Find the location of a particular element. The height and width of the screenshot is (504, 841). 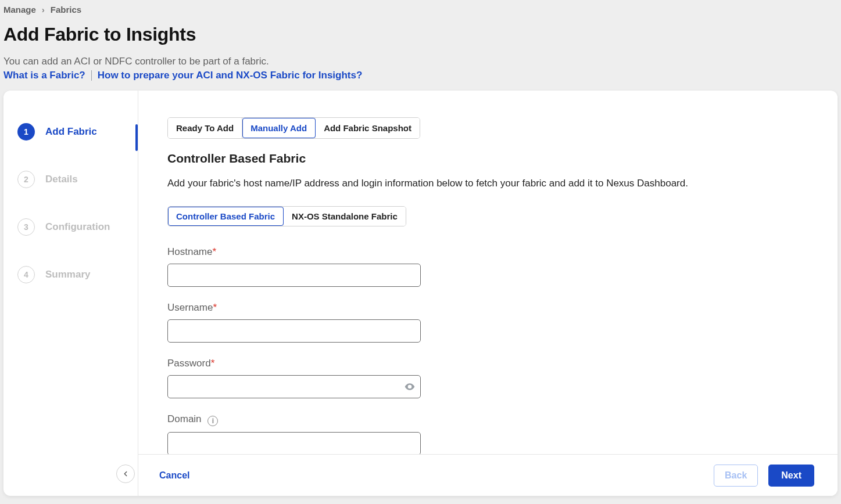

hostname-input is located at coordinates (294, 275).